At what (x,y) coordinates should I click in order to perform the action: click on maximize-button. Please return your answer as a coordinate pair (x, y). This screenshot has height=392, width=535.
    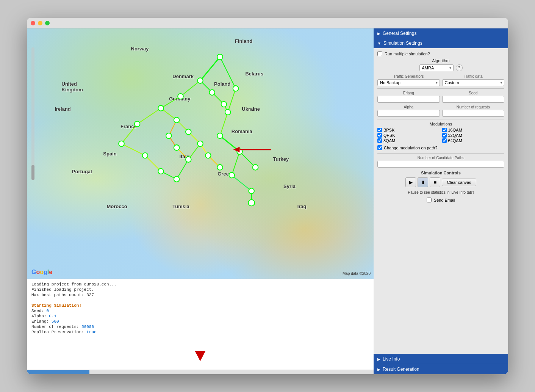
    Looking at the image, I should click on (47, 23).